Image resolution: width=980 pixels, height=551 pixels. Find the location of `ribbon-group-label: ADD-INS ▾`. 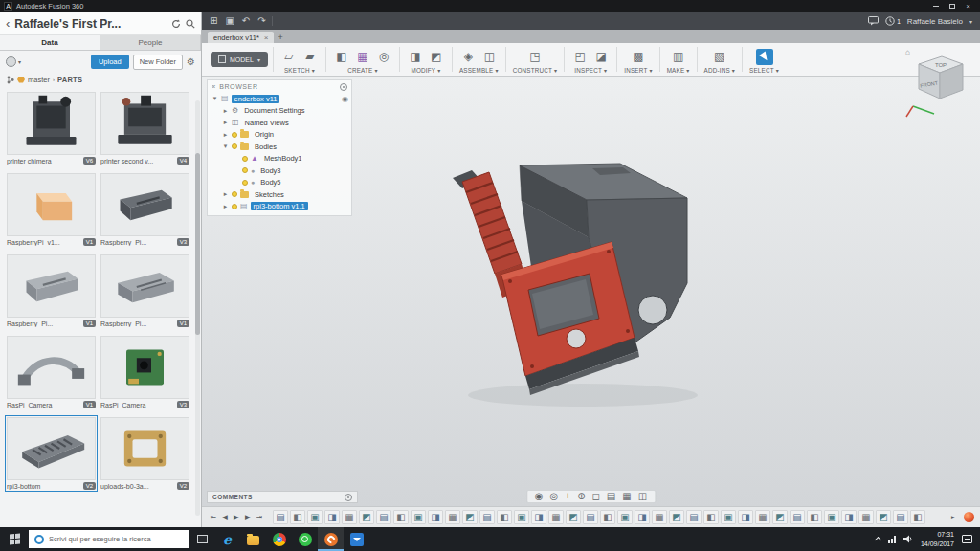

ribbon-group-label: ADD-INS ▾ is located at coordinates (720, 71).